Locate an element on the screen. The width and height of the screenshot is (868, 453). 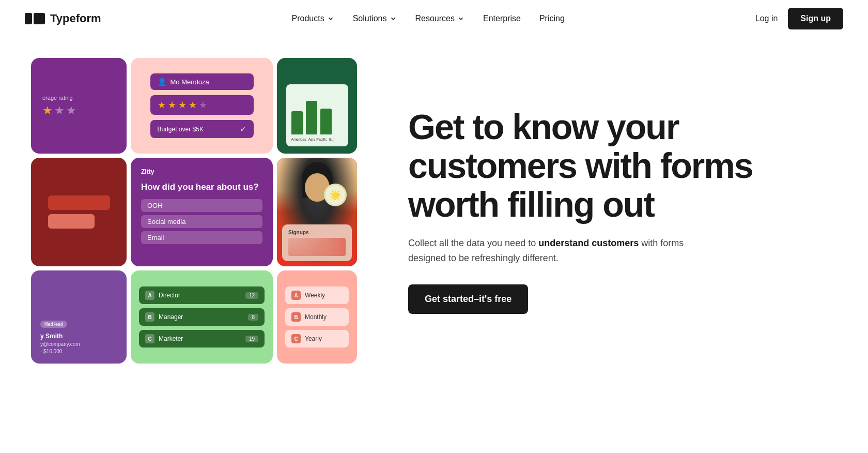
form-stars-row: ★ ★ ★ ★ ★ is located at coordinates (202, 105).